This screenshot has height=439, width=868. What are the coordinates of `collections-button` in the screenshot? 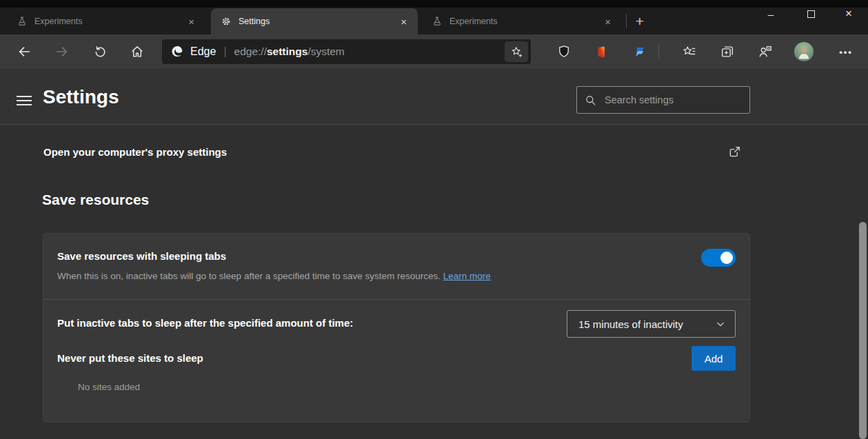 It's located at (727, 52).